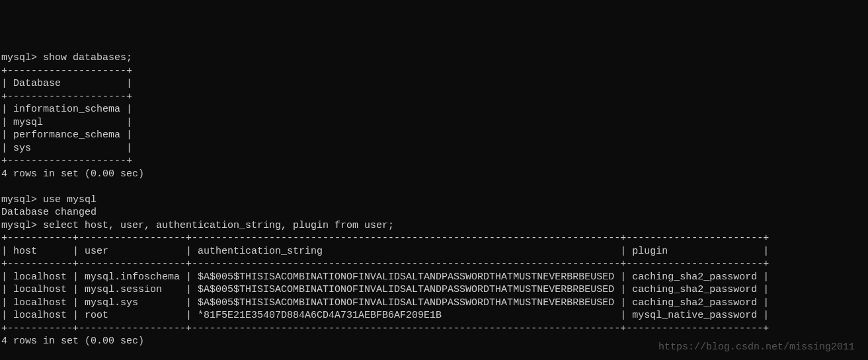  Describe the element at coordinates (87, 58) in the screenshot. I see `command-show-databases: show databases;` at that location.